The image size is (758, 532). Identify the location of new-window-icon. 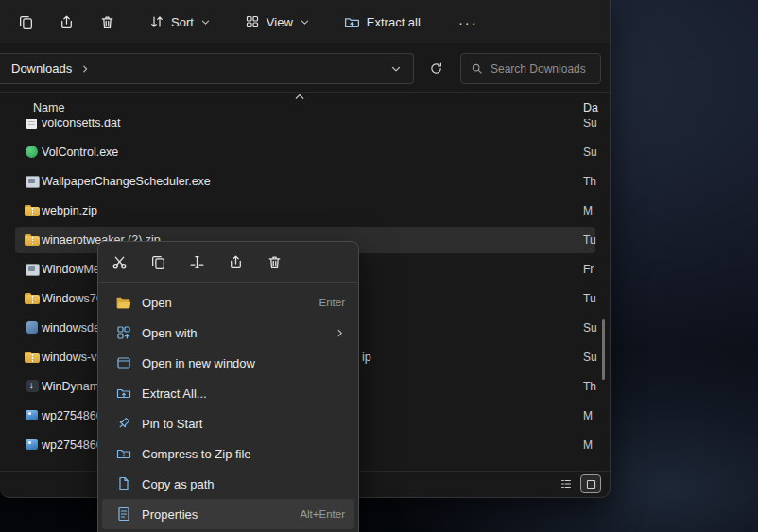
(123, 363).